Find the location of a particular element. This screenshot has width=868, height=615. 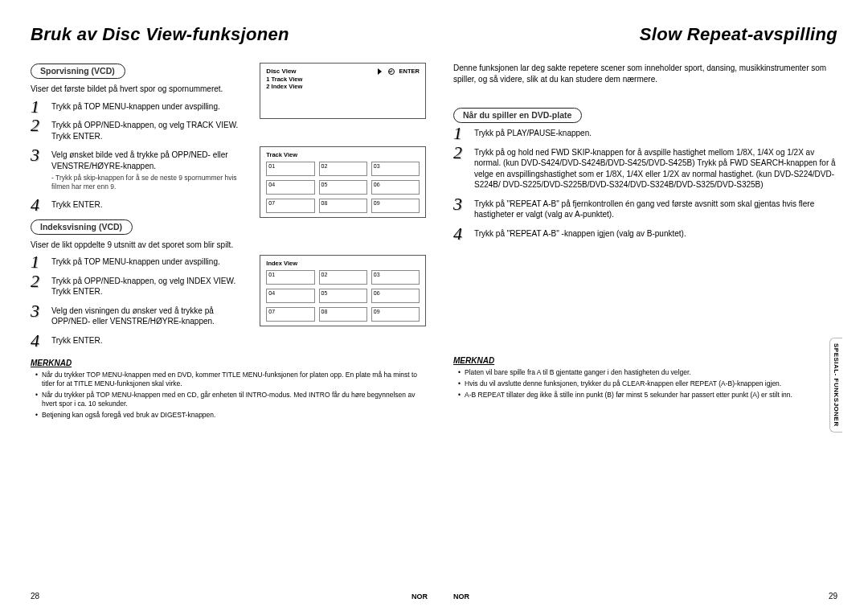

sporvisning-lead: Viser det første bildet på hvert spor og… is located at coordinates (141, 89).